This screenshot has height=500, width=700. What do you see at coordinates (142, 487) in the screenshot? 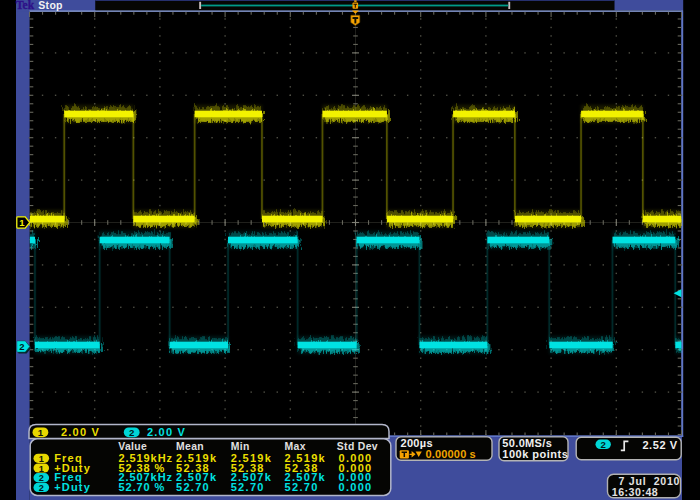
I see `svg-text: 52.70 %` at bounding box center [142, 487].